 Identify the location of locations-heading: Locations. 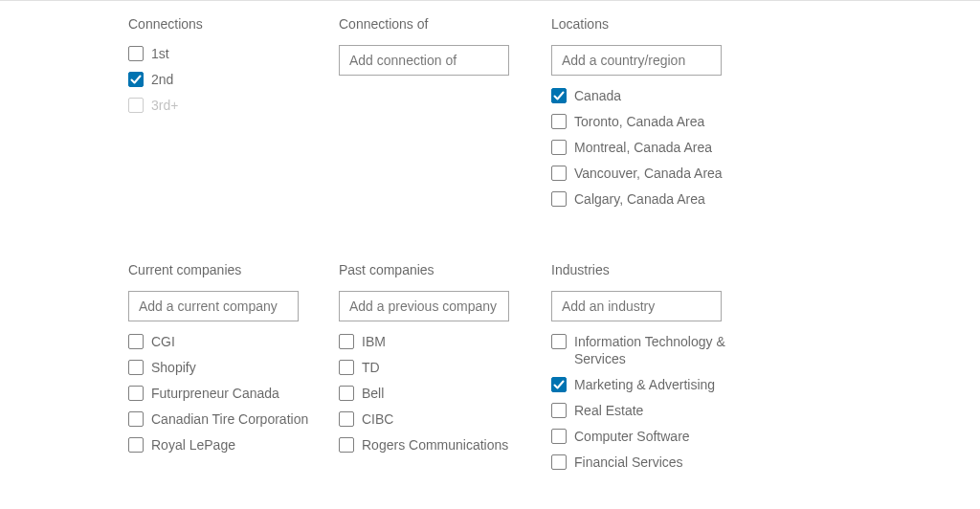
(657, 24).